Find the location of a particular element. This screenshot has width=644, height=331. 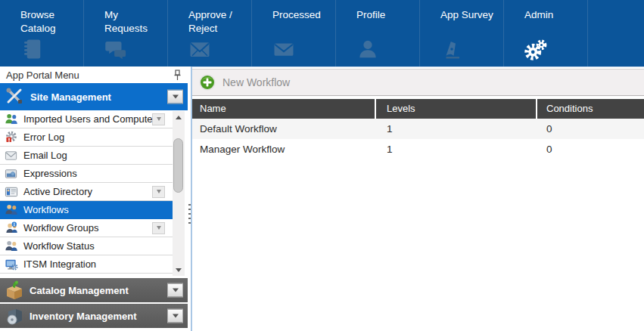

nav-label: Admin is located at coordinates (554, 15).